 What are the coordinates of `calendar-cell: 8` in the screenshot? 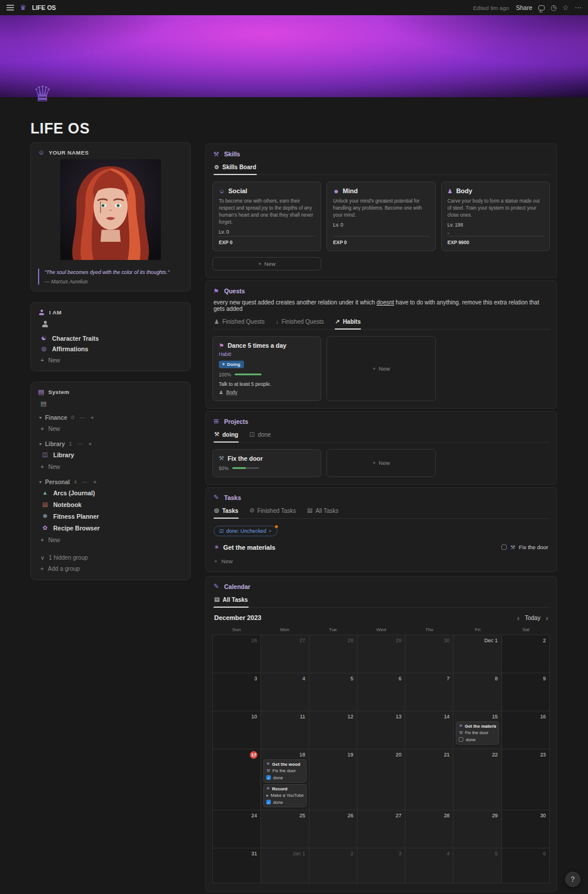 It's located at (477, 692).